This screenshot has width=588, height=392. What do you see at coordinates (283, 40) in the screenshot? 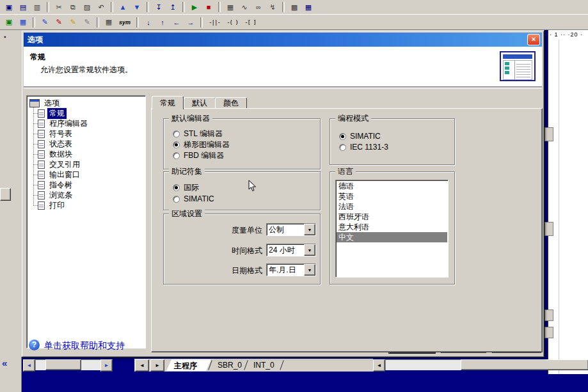
I see `dialog-titlebar: 选项 ×` at bounding box center [283, 40].